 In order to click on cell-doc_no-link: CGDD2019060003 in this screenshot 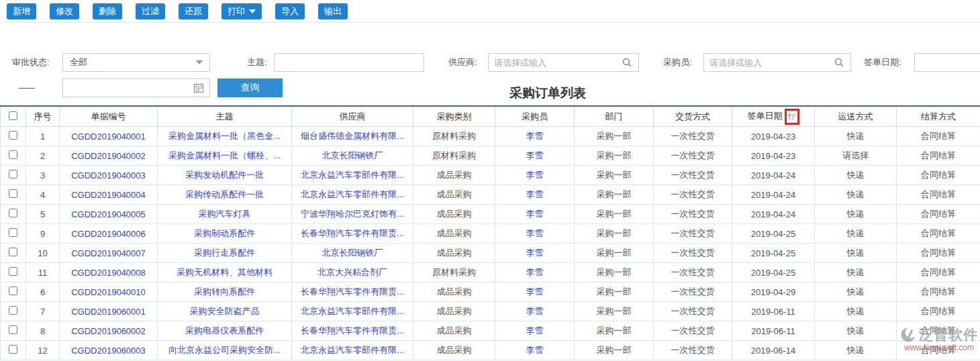, I will do `click(109, 350)`.